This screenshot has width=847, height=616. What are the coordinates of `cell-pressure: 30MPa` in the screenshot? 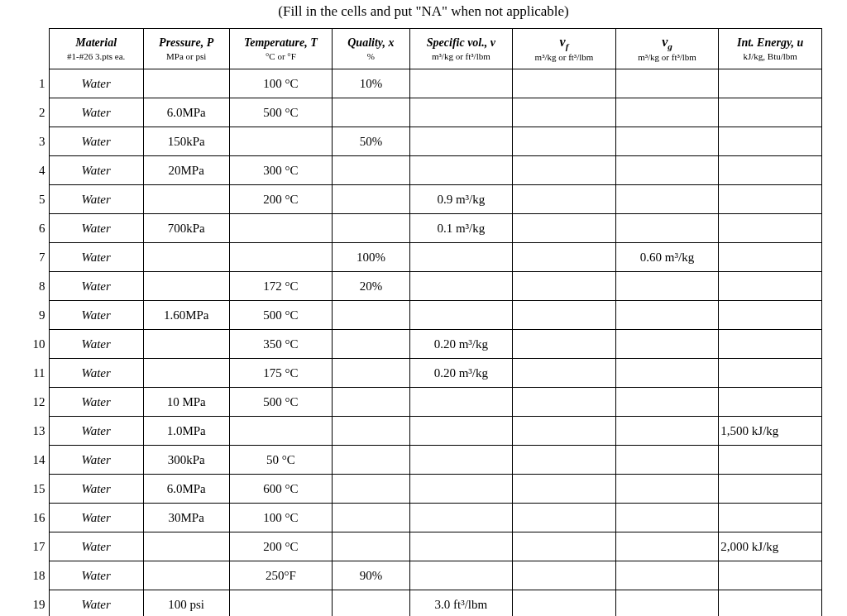 It's located at (186, 518).